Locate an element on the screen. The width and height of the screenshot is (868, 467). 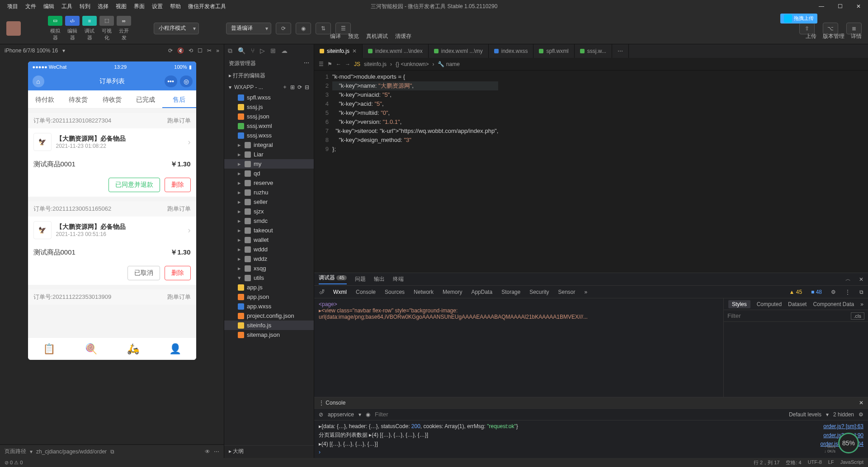
context-select: appservice is located at coordinates (341, 415).